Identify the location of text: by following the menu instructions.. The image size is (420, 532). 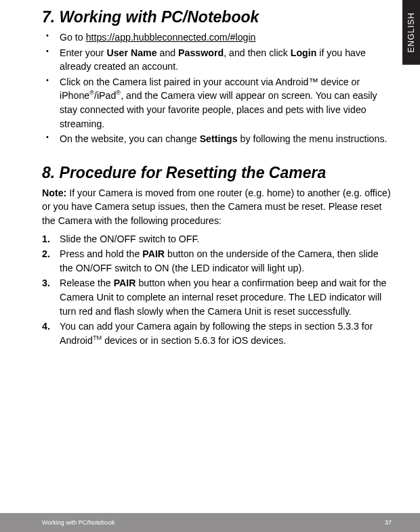
(313, 139).